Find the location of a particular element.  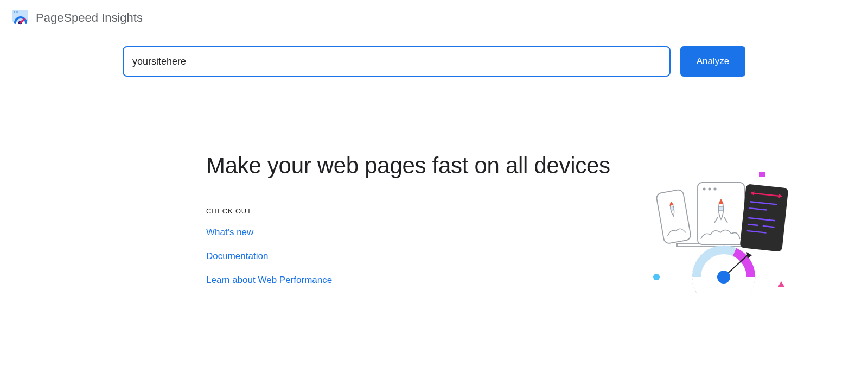

analyze-button: Analyze is located at coordinates (713, 61).